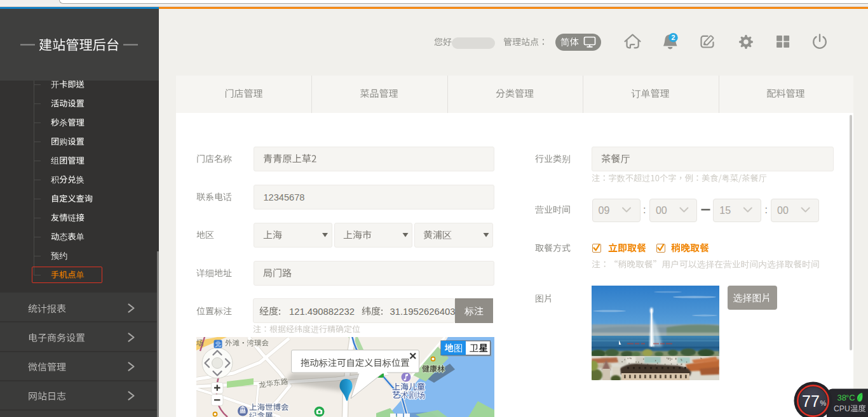 The width and height of the screenshot is (868, 417). I want to click on svg-text: °C, so click(850, 397).